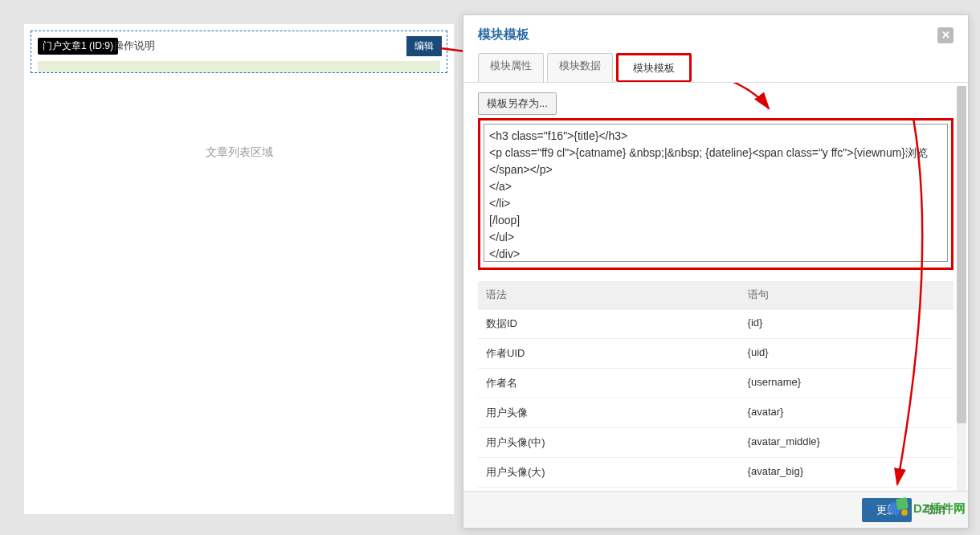 The height and width of the screenshot is (535, 980). I want to click on modal-scrollbar-thumb, so click(962, 255).